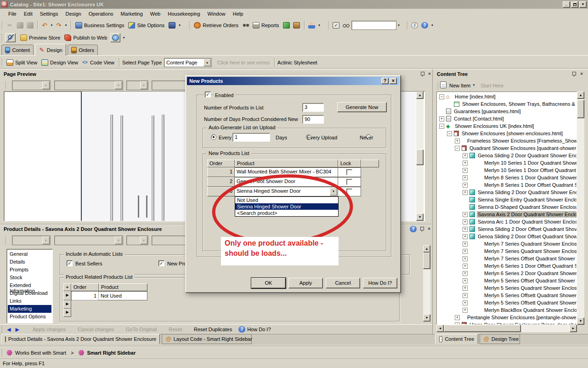  What do you see at coordinates (45, 63) in the screenshot?
I see `design-view-icon` at bounding box center [45, 63].